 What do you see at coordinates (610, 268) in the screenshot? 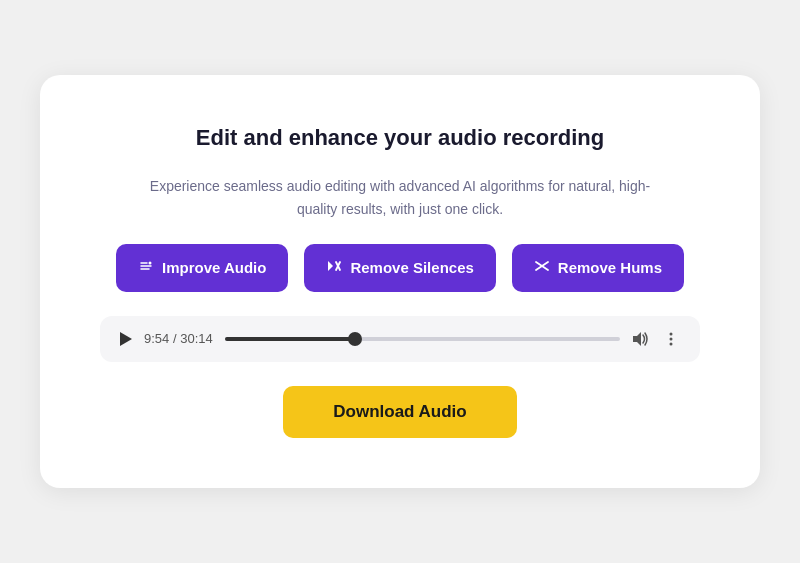
I see `remove-hums-label: Remove Hums` at bounding box center [610, 268].